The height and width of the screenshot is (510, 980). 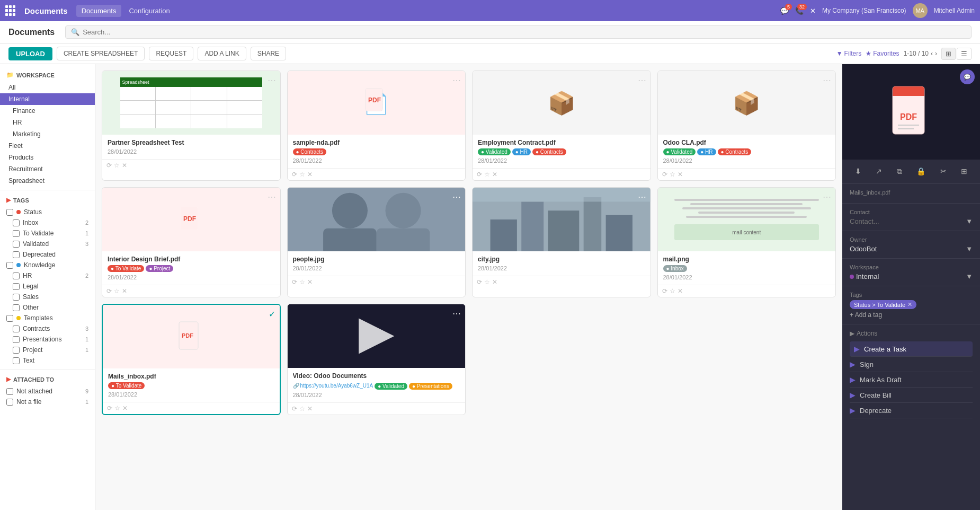 I want to click on doc-card-10: ⋯ Video: Odoo Documents 🔗 https://youtu.…, so click(x=377, y=359).